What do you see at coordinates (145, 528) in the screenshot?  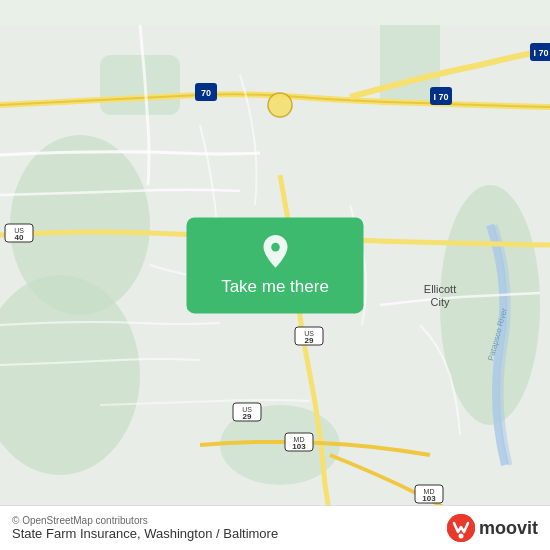 I see `bottom-left: © OpenStreetMap contributors State Farm …` at bounding box center [145, 528].